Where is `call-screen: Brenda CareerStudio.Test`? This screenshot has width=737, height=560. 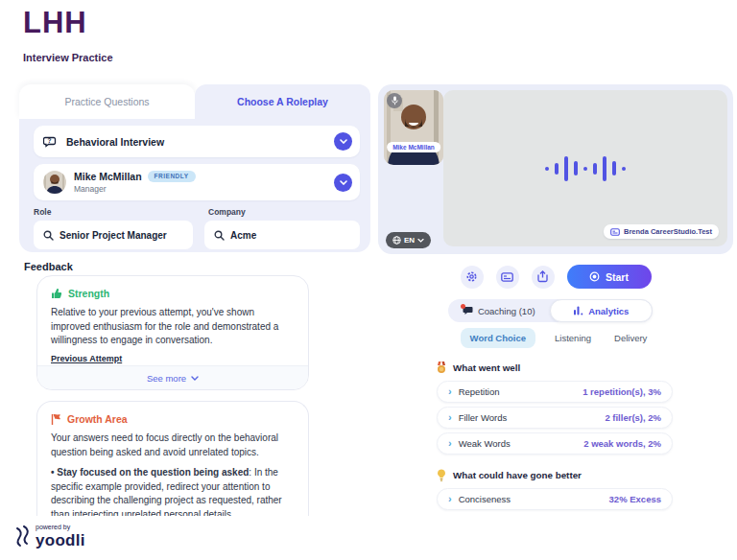
call-screen: Brenda CareerStudio.Test is located at coordinates (585, 169).